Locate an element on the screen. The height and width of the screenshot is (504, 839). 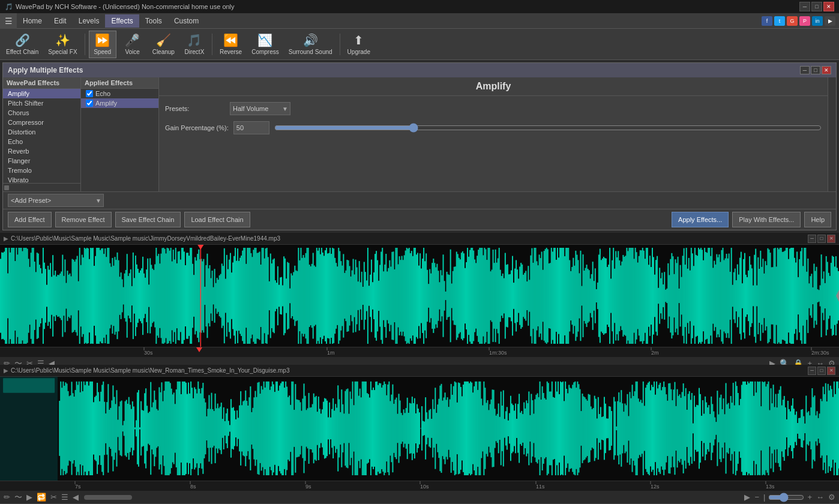
track2-zoom-slider is located at coordinates (786, 497).